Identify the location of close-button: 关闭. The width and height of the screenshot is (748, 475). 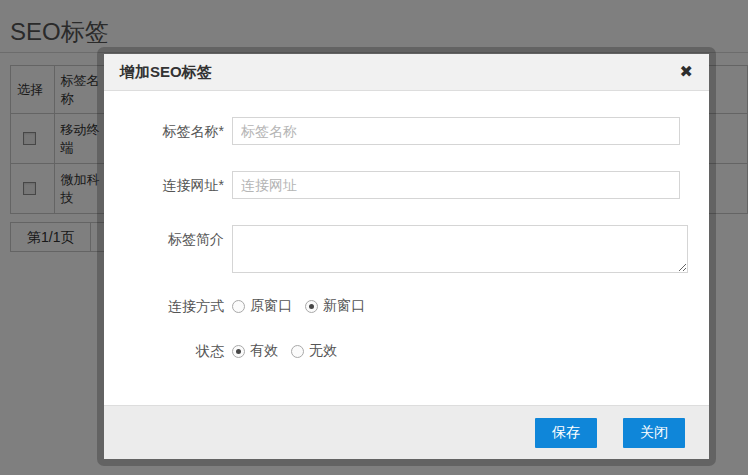
(654, 433).